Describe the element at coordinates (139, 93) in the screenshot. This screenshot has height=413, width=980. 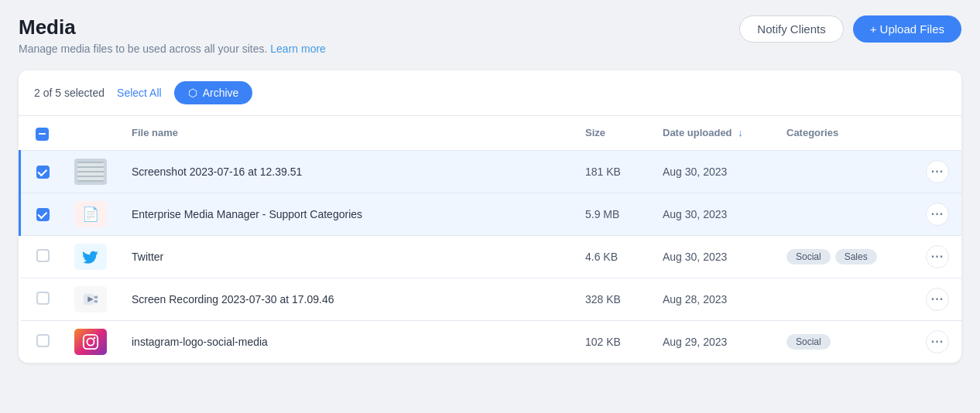
I see `select-all-link: Select All` at that location.